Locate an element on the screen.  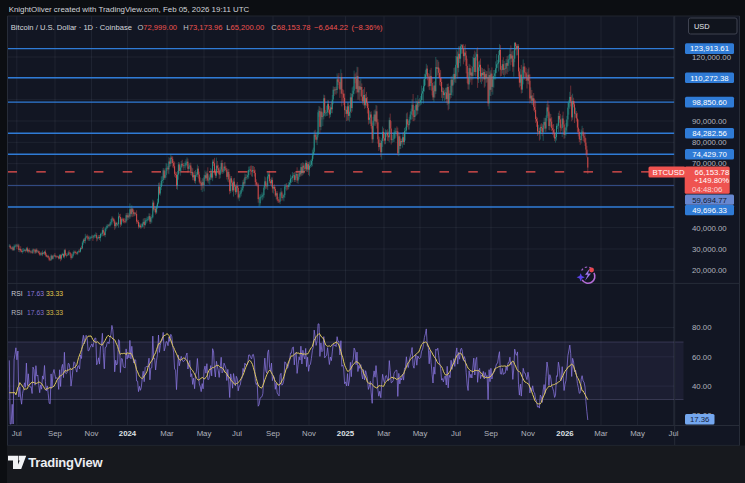
svg-text: 74,429.70 is located at coordinates (710, 154).